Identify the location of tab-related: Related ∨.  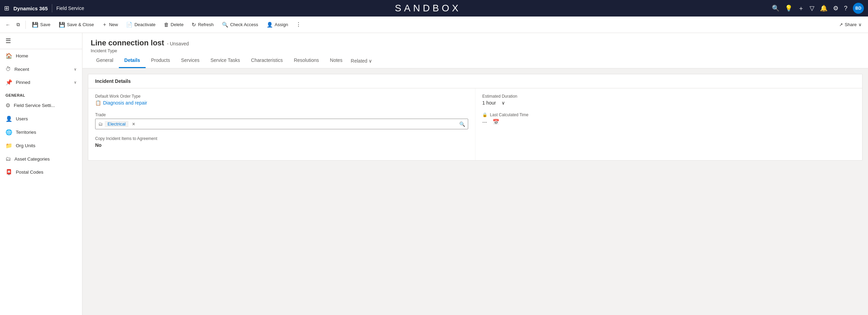
(361, 61).